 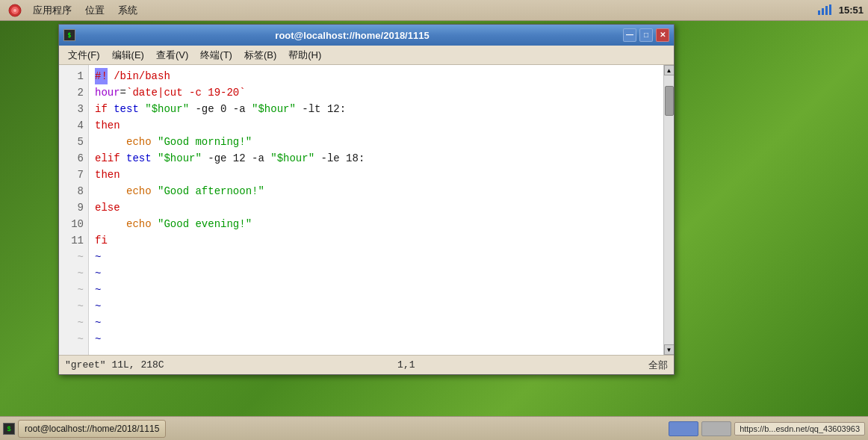 What do you see at coordinates (366, 35) in the screenshot?
I see `window-titlebar: $ root@localhost://home/2018/1115 — □ ✕` at bounding box center [366, 35].